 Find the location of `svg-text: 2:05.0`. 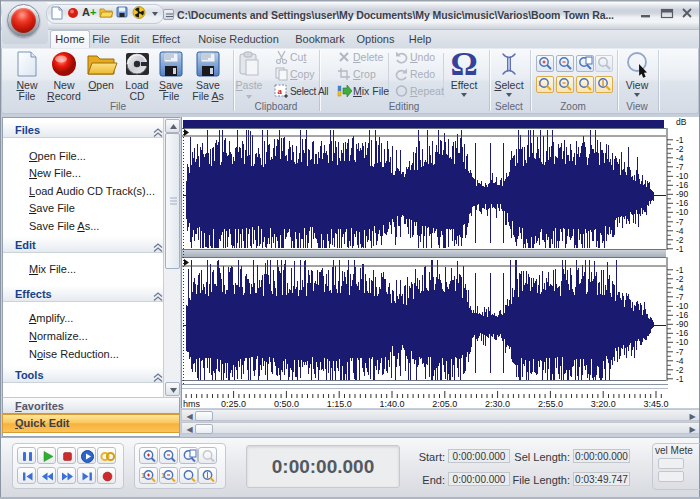

svg-text: 2:05.0 is located at coordinates (444, 404).